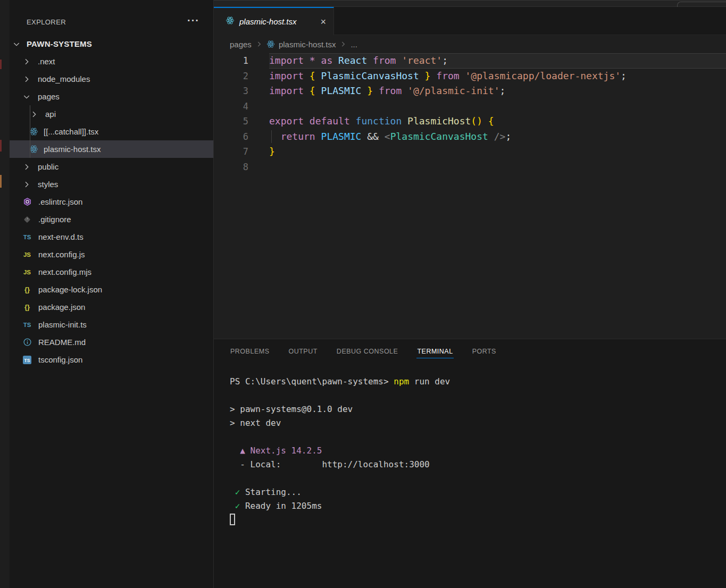  Describe the element at coordinates (274, 21) in the screenshot. I see `tab-plasmic-host: plasmic-host.tsx ×` at that location.